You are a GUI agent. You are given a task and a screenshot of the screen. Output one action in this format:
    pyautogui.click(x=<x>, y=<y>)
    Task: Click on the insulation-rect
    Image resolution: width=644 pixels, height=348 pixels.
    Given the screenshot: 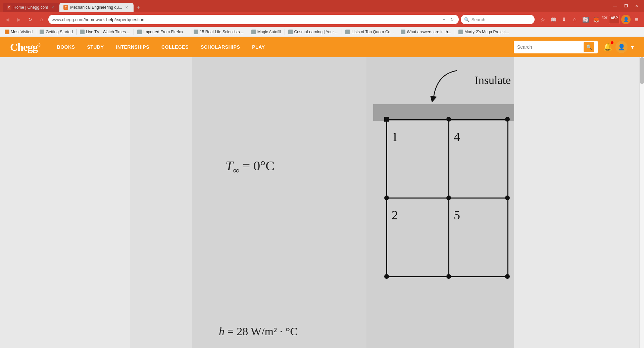 What is the action you would take?
    pyautogui.click(x=444, y=113)
    